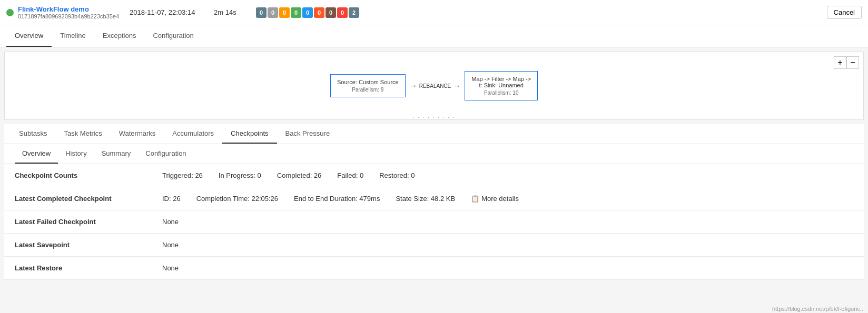 Image resolution: width=868 pixels, height=313 pixels. What do you see at coordinates (500, 199) in the screenshot?
I see `more-details-label: More details` at bounding box center [500, 199].